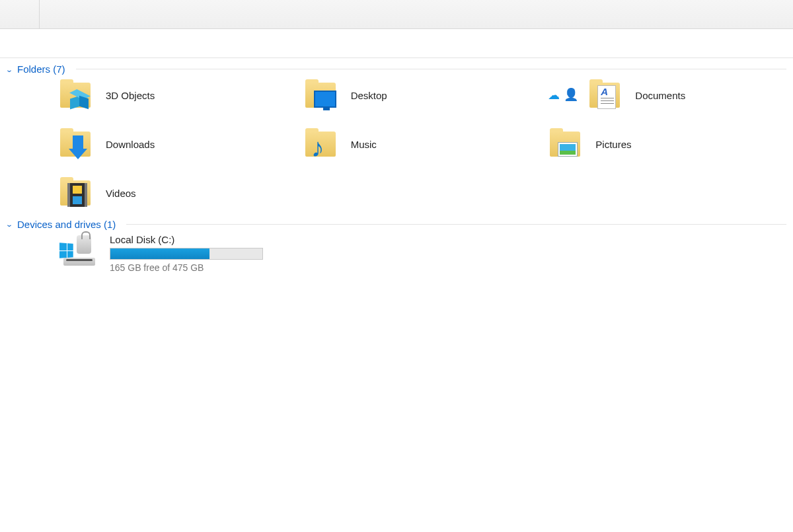 This screenshot has height=532, width=793. What do you see at coordinates (181, 95) in the screenshot?
I see `folder-3d-objects: 3D Objects` at bounding box center [181, 95].